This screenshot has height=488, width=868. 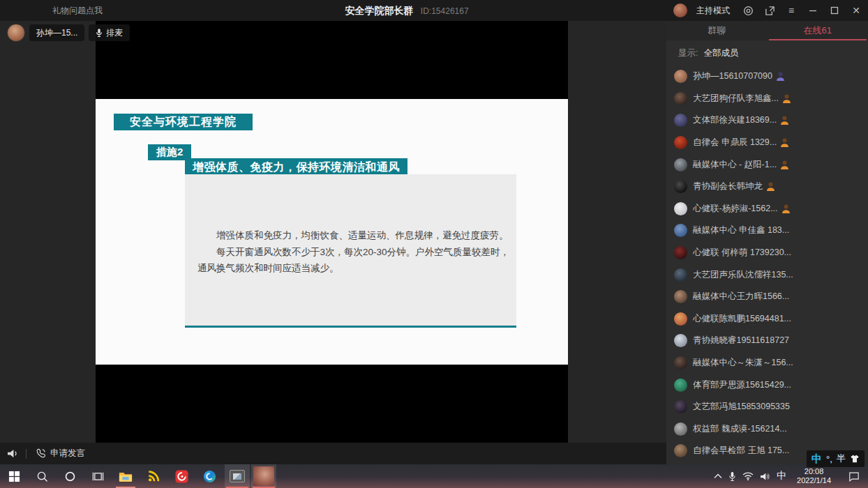 What do you see at coordinates (264, 476) in the screenshot?
I see `live-app-thumbnail` at bounding box center [264, 476].